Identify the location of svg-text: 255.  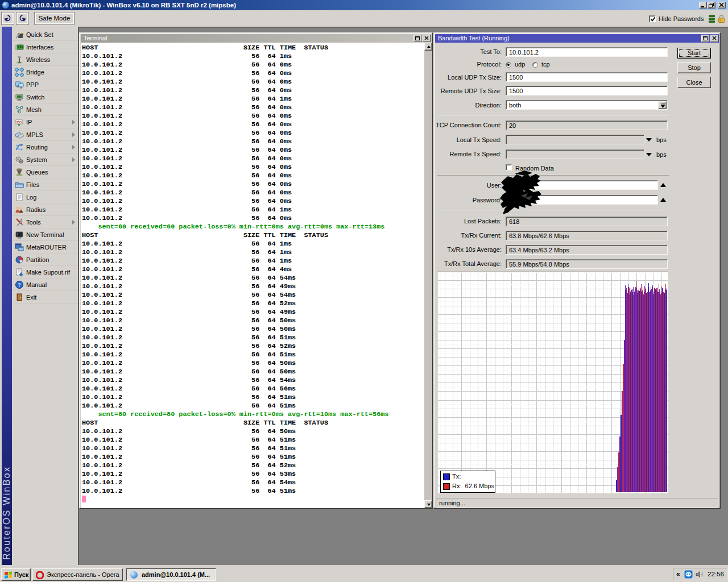
(19, 122).